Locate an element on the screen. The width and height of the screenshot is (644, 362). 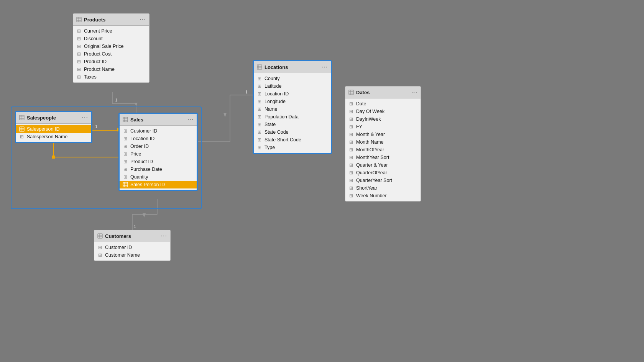
table-customers-menu: ··· is located at coordinates (164, 236).